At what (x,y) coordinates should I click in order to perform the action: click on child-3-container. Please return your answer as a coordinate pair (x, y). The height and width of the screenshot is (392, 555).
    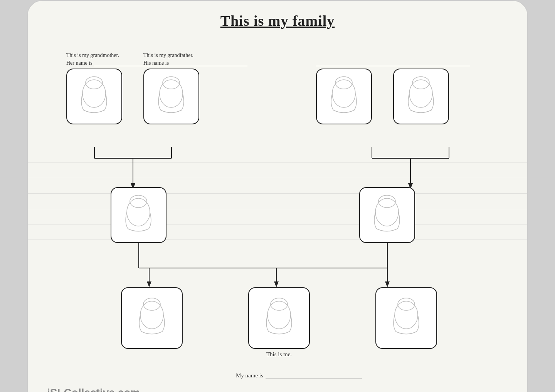
    Looking at the image, I should click on (406, 318).